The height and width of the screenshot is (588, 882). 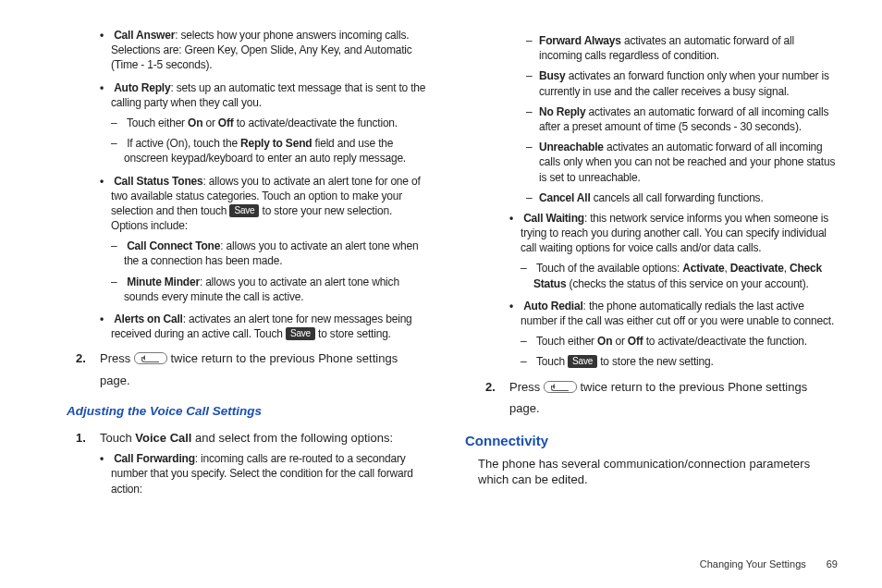 I want to click on text: Touch of the available options:, so click(x=609, y=268).